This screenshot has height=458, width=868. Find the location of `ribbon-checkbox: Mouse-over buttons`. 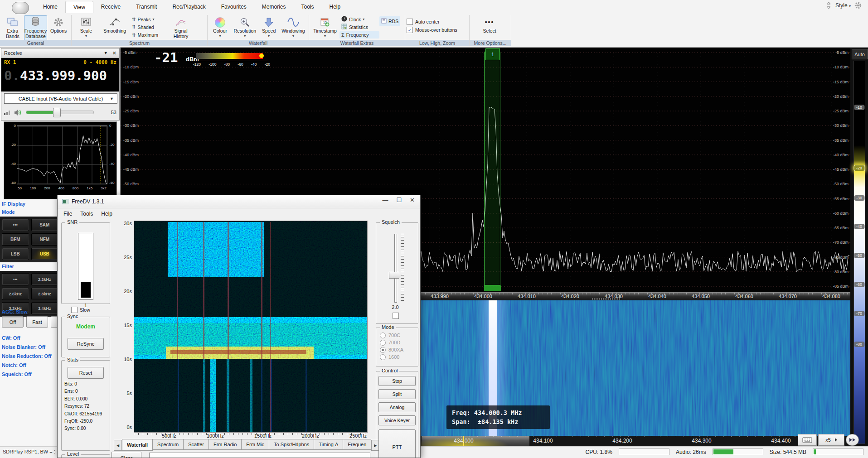

ribbon-checkbox: Mouse-over buttons is located at coordinates (437, 30).